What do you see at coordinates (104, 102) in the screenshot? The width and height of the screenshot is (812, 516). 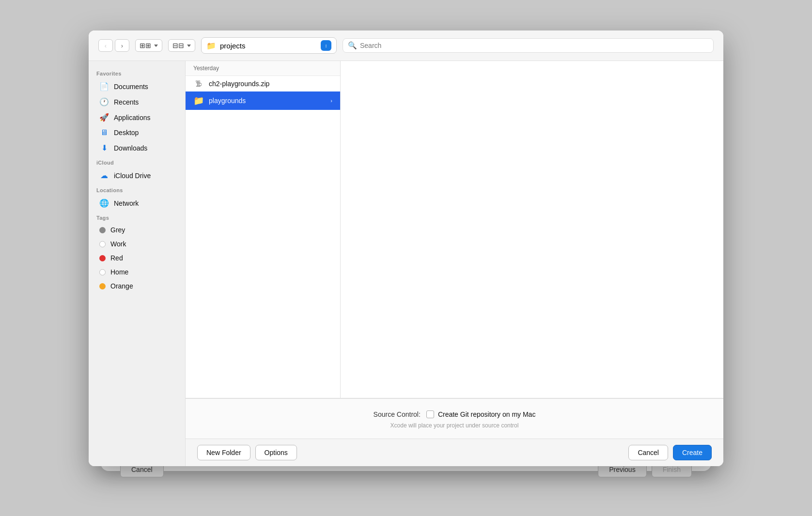 I see `recents-icon: 🕐` at bounding box center [104, 102].